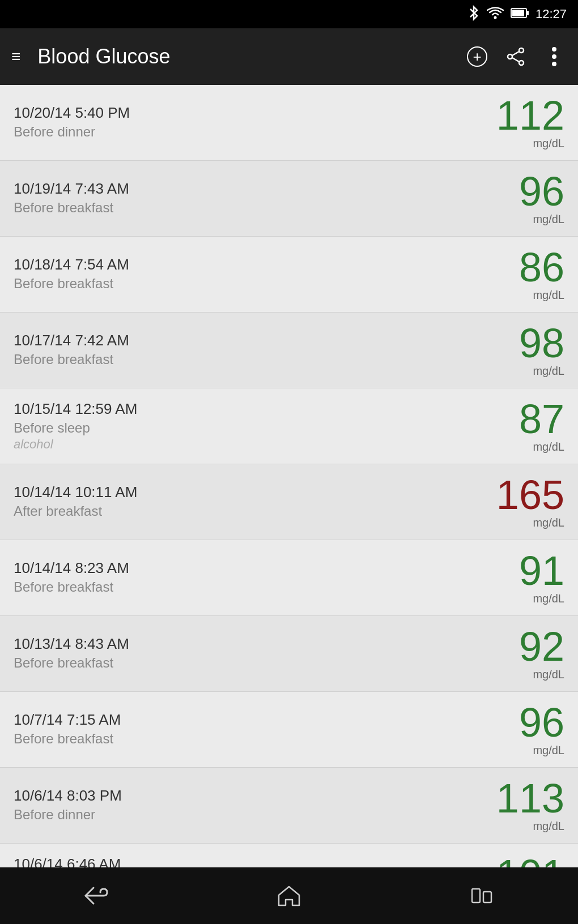 This screenshot has width=578, height=924. What do you see at coordinates (289, 275) in the screenshot?
I see `list-item: 10/18/14 7:54 AM Before breakfast 86 mg/…` at bounding box center [289, 275].